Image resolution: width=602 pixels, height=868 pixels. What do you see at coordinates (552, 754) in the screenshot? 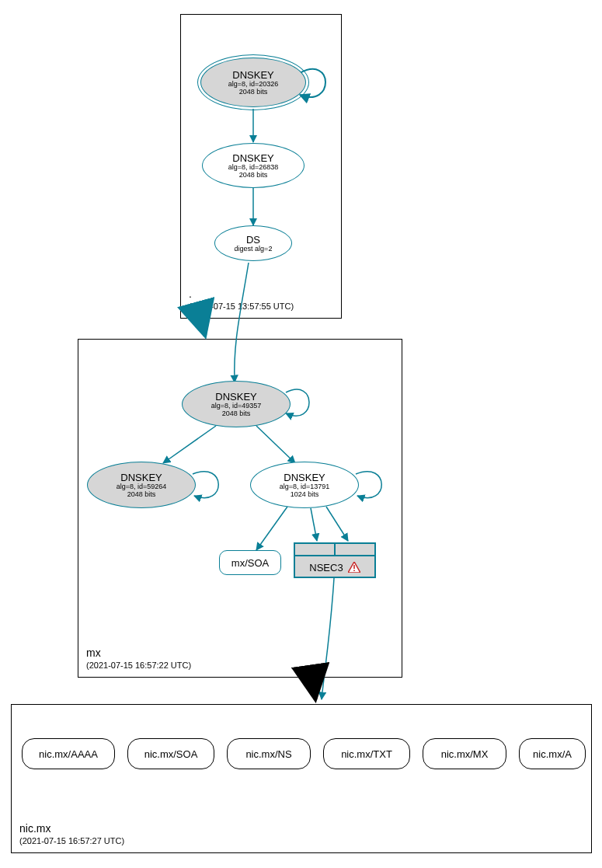
I see `node-nicmx-a-label: nic.mx/A` at bounding box center [552, 754].